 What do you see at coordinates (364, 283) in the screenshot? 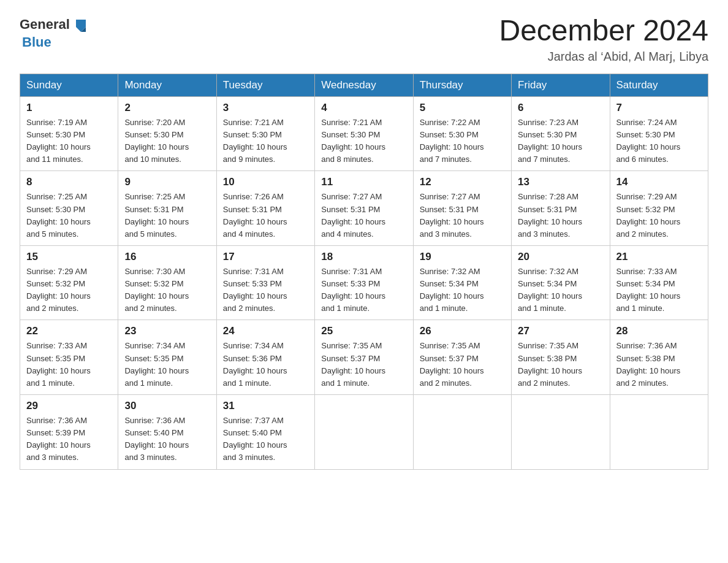
I see `week-row-3: 15 Sunrise: 7:29 AMSunset: 5:32 PMDaylig…` at bounding box center [364, 283].